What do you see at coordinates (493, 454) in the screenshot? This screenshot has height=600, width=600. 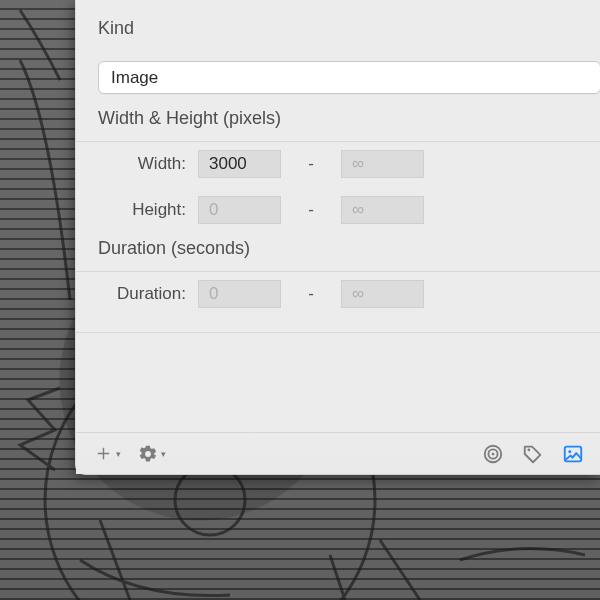 I see `target-icon` at bounding box center [493, 454].